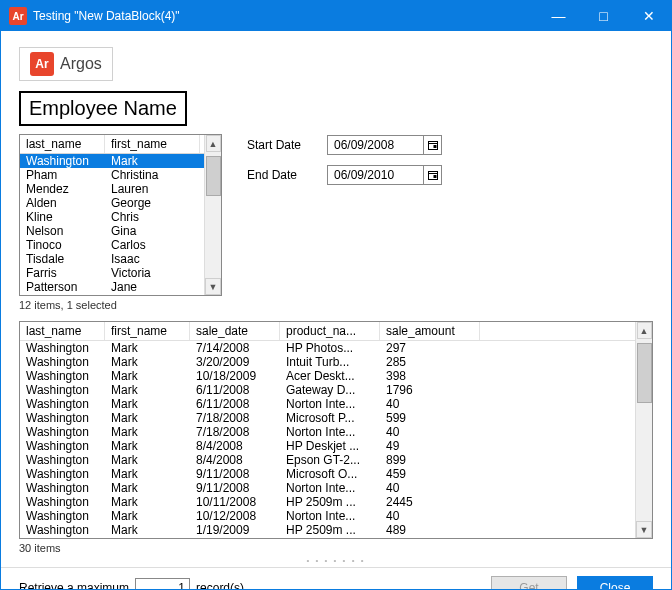 Image resolution: width=672 pixels, height=590 pixels. Describe the element at coordinates (152, 144) in the screenshot. I see `col-first-name: first_name` at that location.